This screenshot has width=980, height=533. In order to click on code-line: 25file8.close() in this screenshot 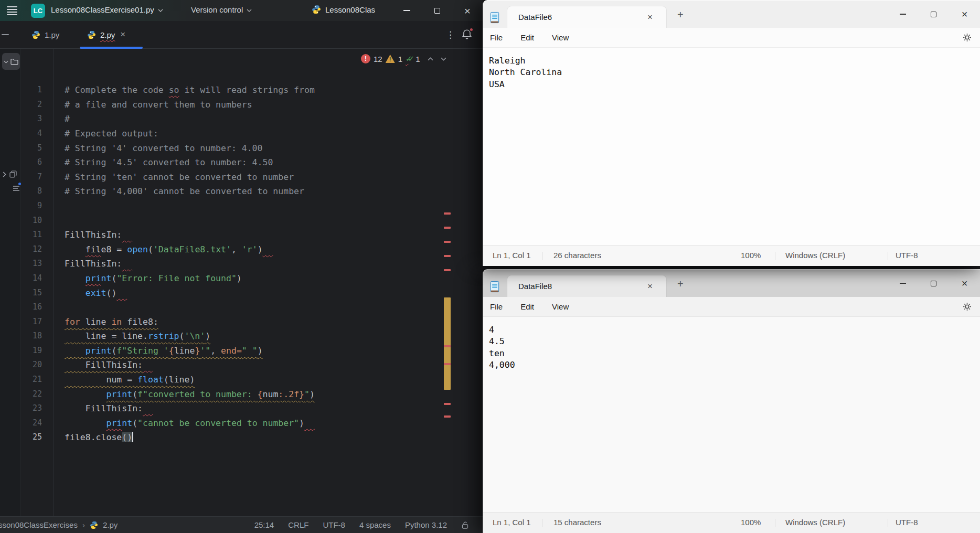, I will do `click(252, 438)`.